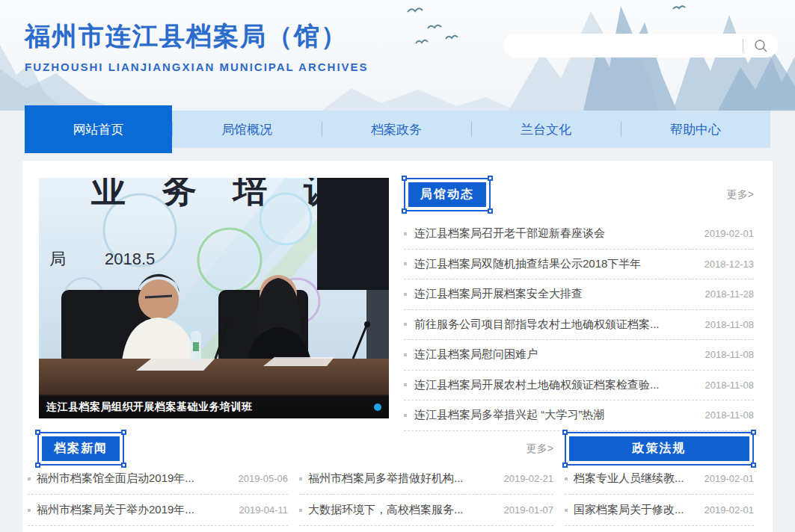  Describe the element at coordinates (398, 129) in the screenshot. I see `main-nav: 网站首页 局馆概况 档案政务 兰台文化 帮助中心` at that location.